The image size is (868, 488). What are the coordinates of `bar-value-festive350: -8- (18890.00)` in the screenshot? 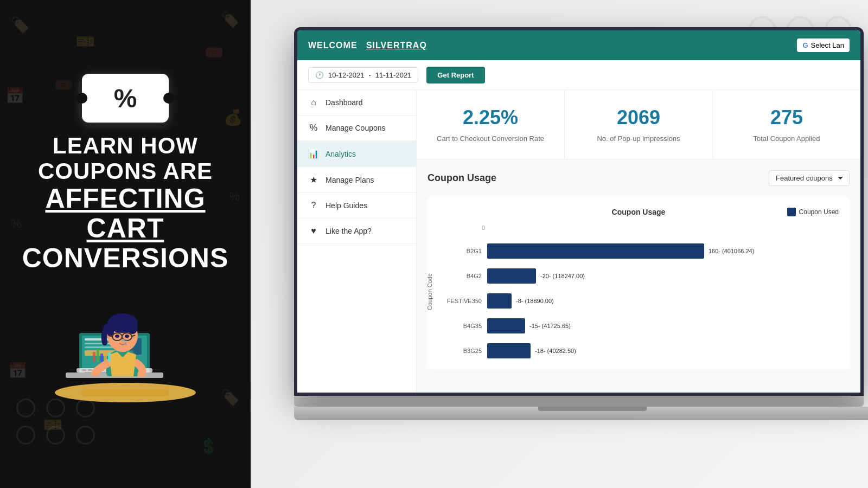 It's located at (535, 301).